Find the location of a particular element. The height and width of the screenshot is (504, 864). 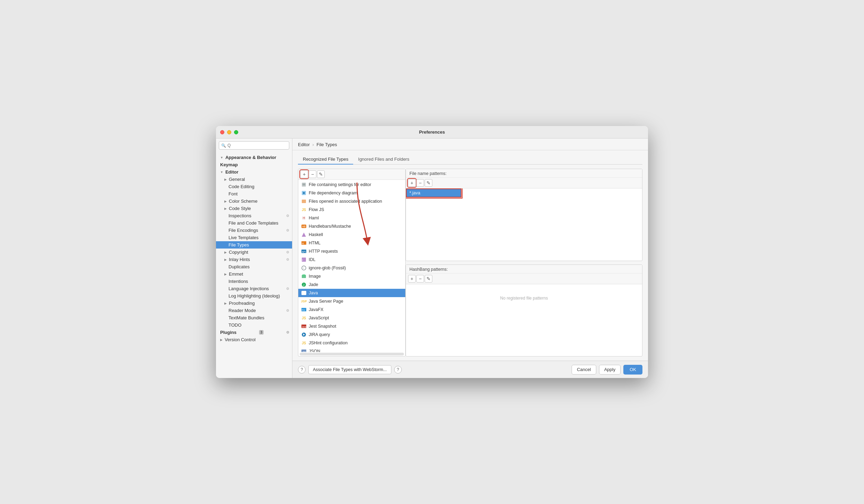

tab-ignored: Ignored Files and Folders is located at coordinates (383, 160).